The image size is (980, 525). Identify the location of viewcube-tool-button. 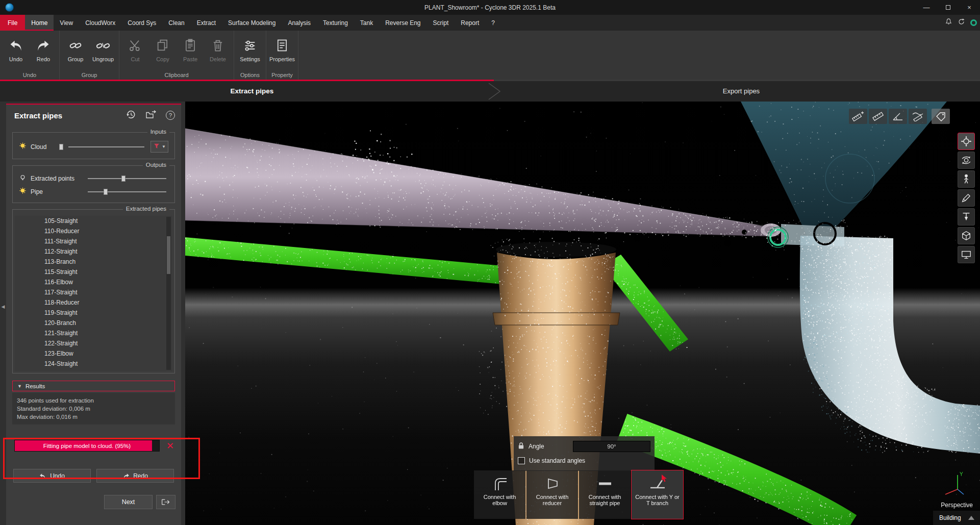
(966, 236).